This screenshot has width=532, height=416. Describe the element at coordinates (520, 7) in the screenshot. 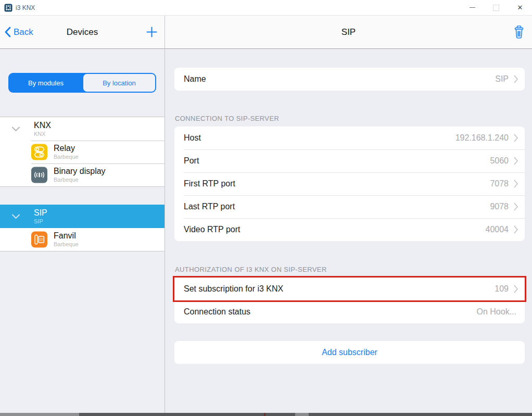

I see `close-button: ✕` at that location.